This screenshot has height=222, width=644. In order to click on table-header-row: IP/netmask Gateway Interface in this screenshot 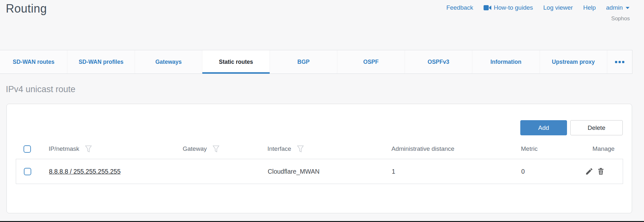, I will do `click(320, 149)`.